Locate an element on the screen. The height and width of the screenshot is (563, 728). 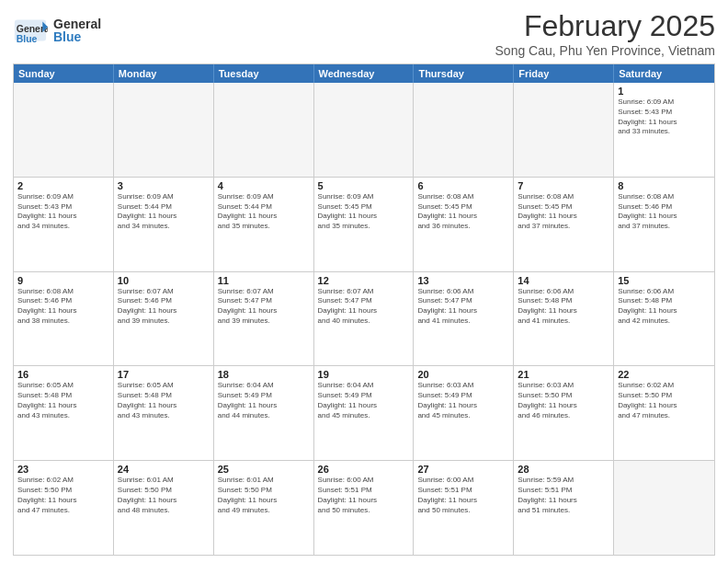
calendar-cell: 25Sunrise: 6:01 AM Sunset: 5:50 PM Dayli… is located at coordinates (265, 508).